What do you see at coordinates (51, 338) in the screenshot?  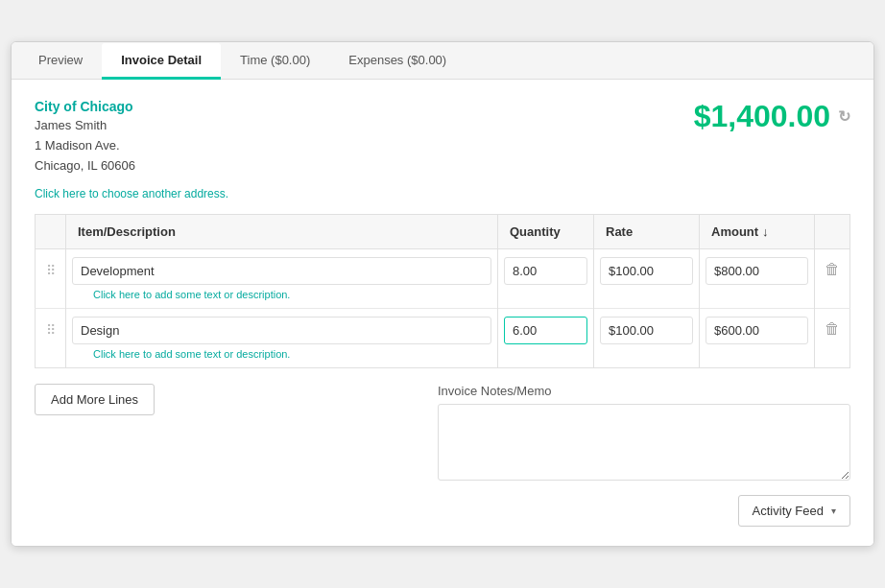 I see `drag-handle-cell-2: ⠿` at bounding box center [51, 338].